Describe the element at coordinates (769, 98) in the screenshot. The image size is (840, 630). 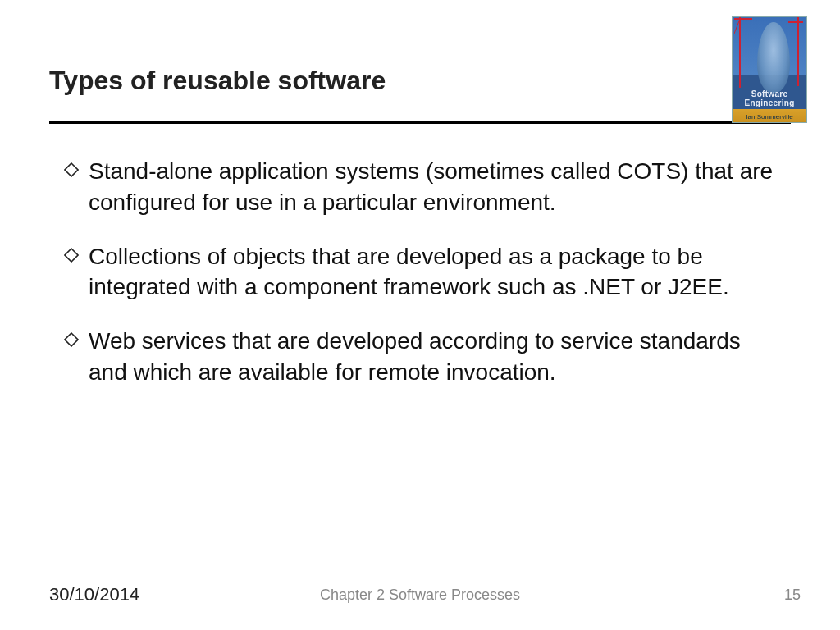
I see `book-title-text: Software Engineering` at that location.